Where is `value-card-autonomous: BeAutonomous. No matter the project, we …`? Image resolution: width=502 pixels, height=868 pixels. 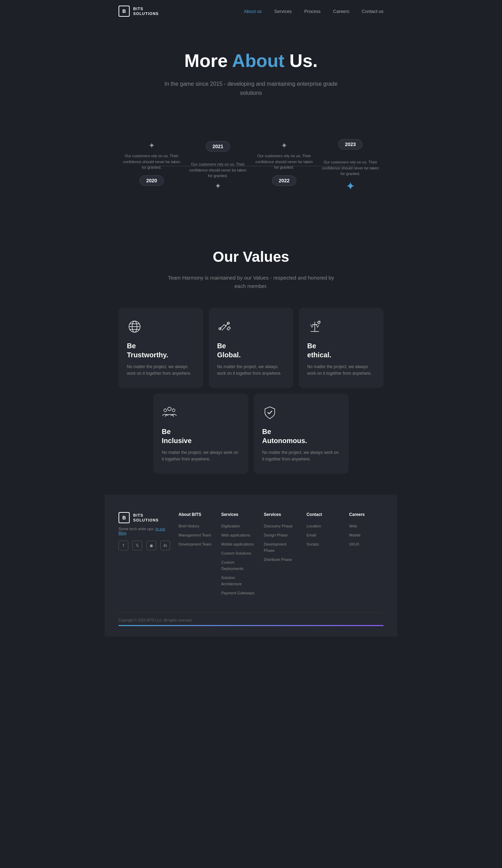
value-card-autonomous: BeAutonomous. No matter the project, we … is located at coordinates (301, 434).